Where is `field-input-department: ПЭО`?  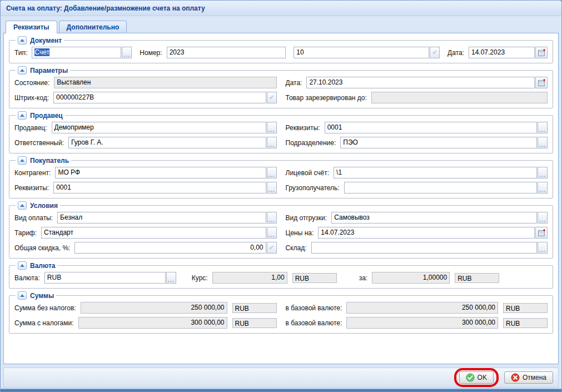 field-input-department: ПЭО is located at coordinates (439, 142).